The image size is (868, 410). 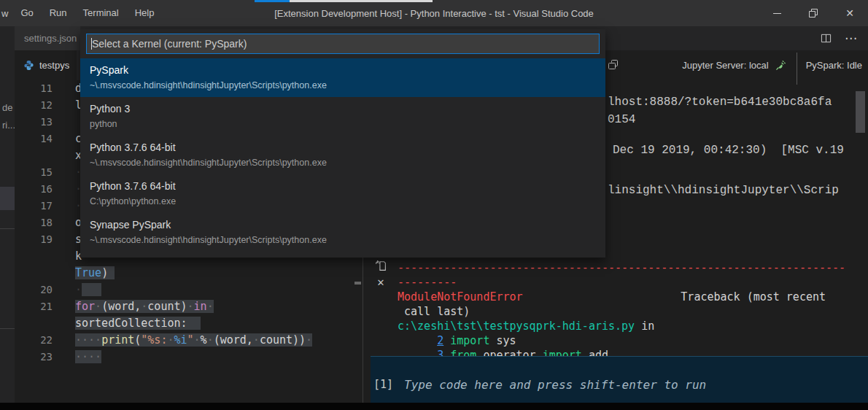 I want to click on sidebar-strip: de ri..., so click(x=7, y=214).